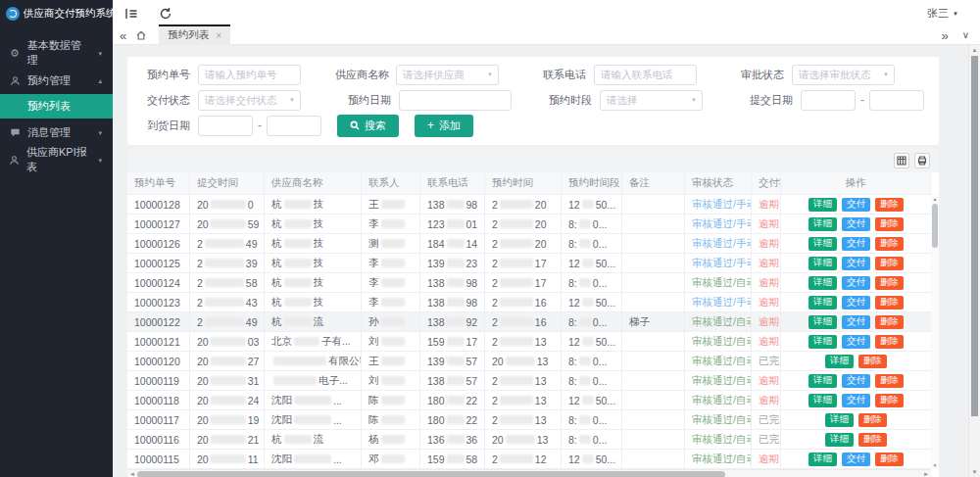 This screenshot has width=980, height=477. What do you see at coordinates (974, 236) in the screenshot?
I see `page-scrollbar-thumb` at bounding box center [974, 236].